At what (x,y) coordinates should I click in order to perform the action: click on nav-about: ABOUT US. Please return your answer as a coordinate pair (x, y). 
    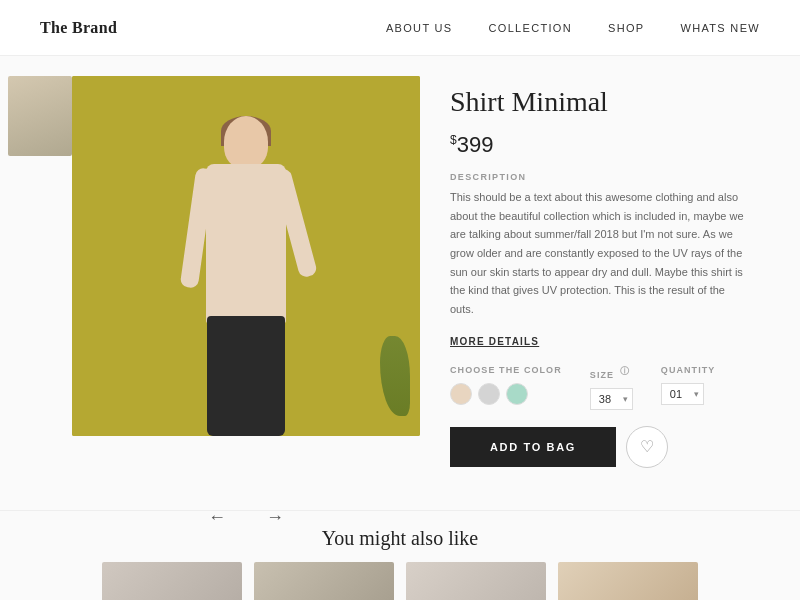
    Looking at the image, I should click on (420, 28).